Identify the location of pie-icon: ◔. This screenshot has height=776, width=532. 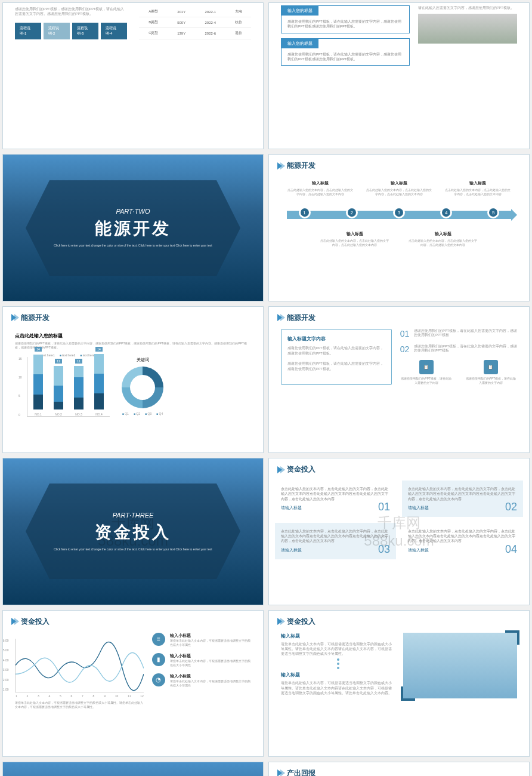
(159, 680).